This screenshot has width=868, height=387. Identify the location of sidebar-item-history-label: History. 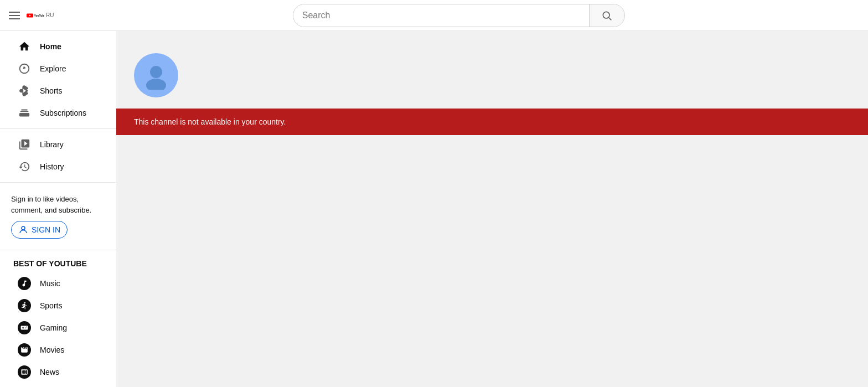
(52, 167).